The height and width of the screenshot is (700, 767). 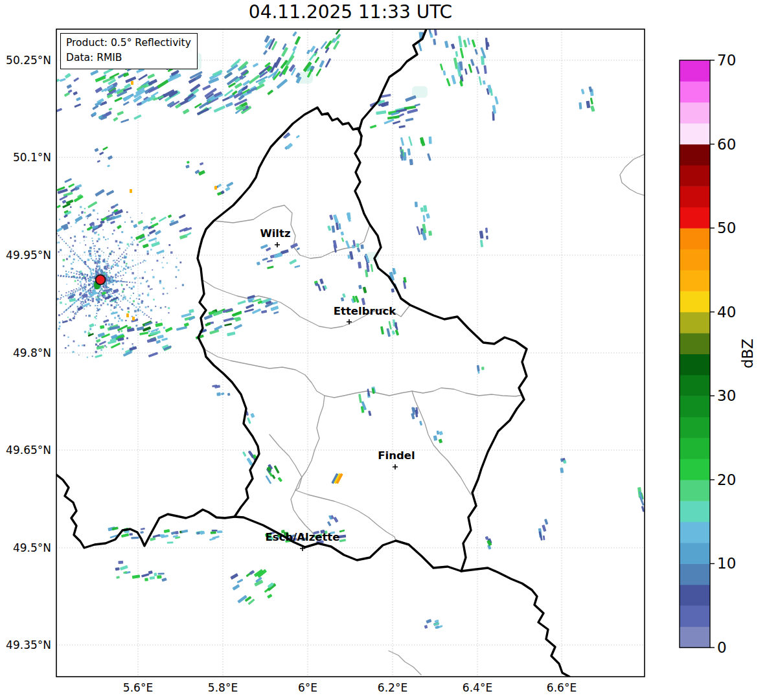 What do you see at coordinates (306, 304) in the screenshot?
I see `district-border-wiltz-south` at bounding box center [306, 304].